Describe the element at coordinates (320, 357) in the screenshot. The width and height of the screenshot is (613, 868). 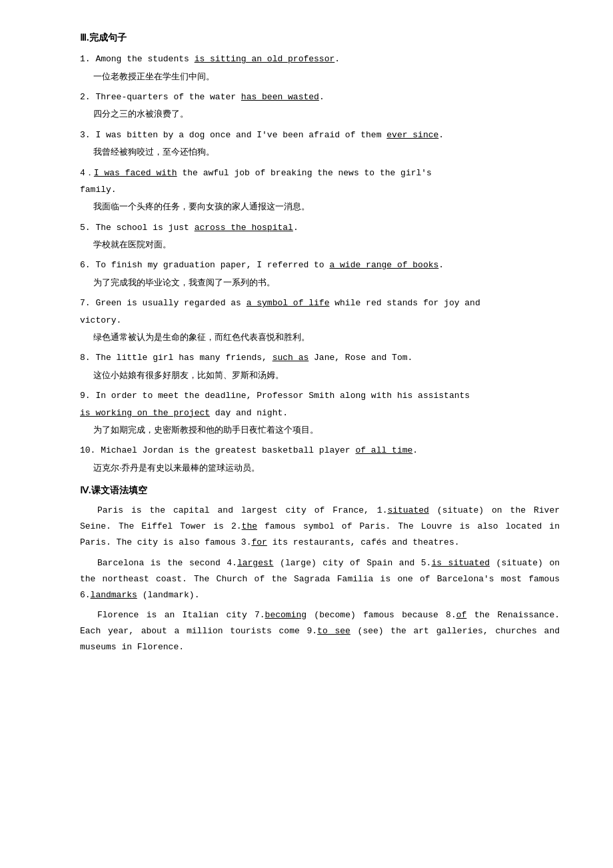
I see `q8-english: 8. The little girl has many friends, suc…` at that location.